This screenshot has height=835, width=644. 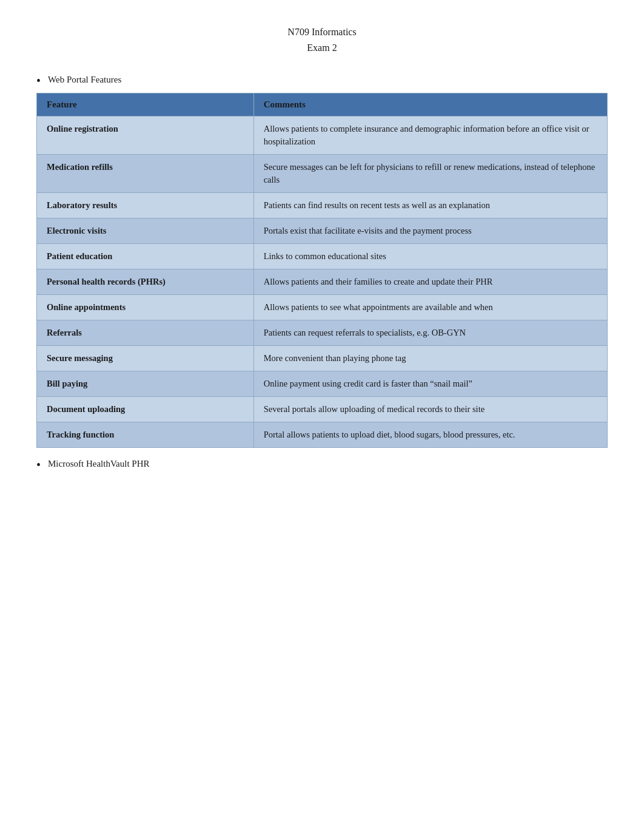 What do you see at coordinates (431, 231) in the screenshot?
I see `table-cell-comment: Portals exist that facilitate e-visits a…` at bounding box center [431, 231].